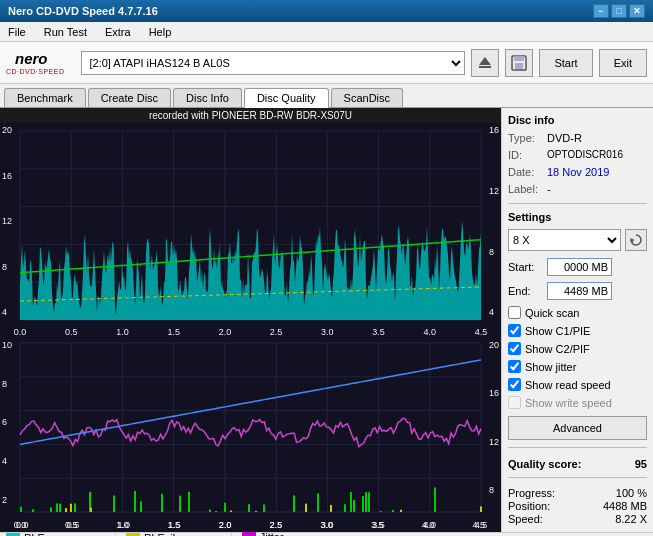 The height and width of the screenshot is (536, 653). I want to click on jitter-color-box, so click(249, 534).